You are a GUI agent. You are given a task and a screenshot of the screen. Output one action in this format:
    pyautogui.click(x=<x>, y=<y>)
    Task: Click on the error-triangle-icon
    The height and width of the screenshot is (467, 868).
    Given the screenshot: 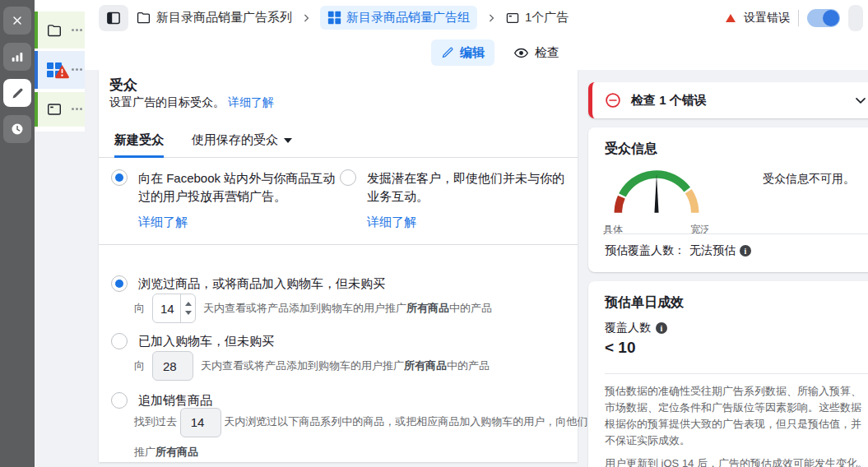 What is the action you would take?
    pyautogui.click(x=731, y=18)
    